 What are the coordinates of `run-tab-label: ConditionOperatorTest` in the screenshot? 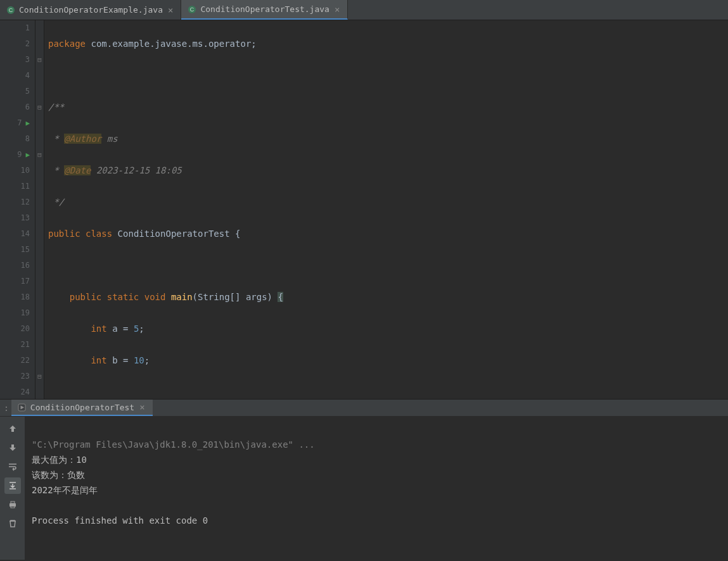 It's located at (82, 408).